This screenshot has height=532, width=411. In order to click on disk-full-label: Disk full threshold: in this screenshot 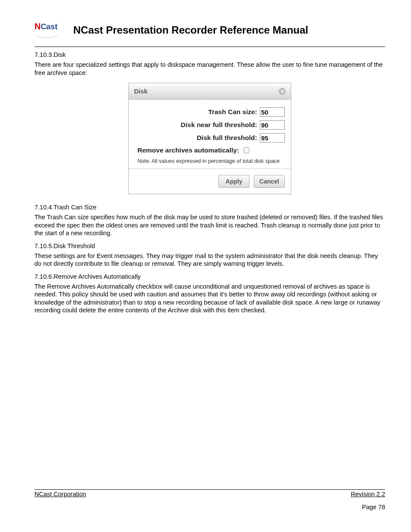, I will do `click(227, 138)`.